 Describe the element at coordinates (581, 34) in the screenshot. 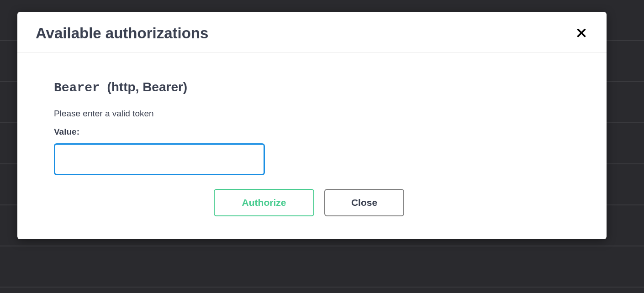

I see `close-modal-button` at that location.